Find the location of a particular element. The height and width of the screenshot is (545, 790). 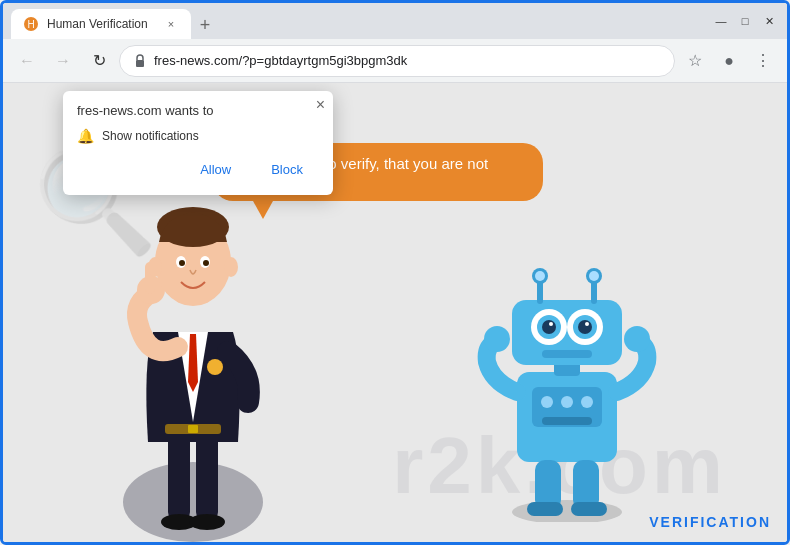

allow-button: Allow is located at coordinates (216, 170).